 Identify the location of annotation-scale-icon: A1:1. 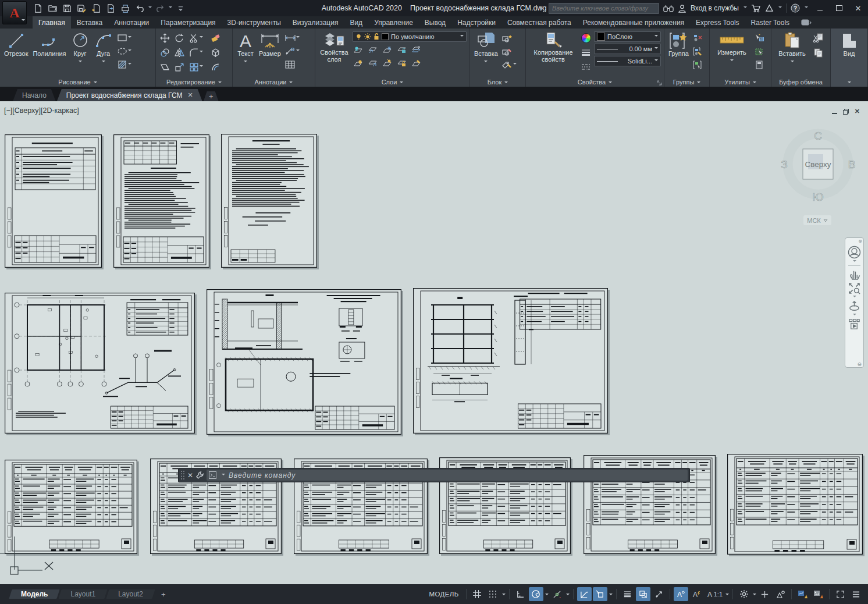
(714, 594).